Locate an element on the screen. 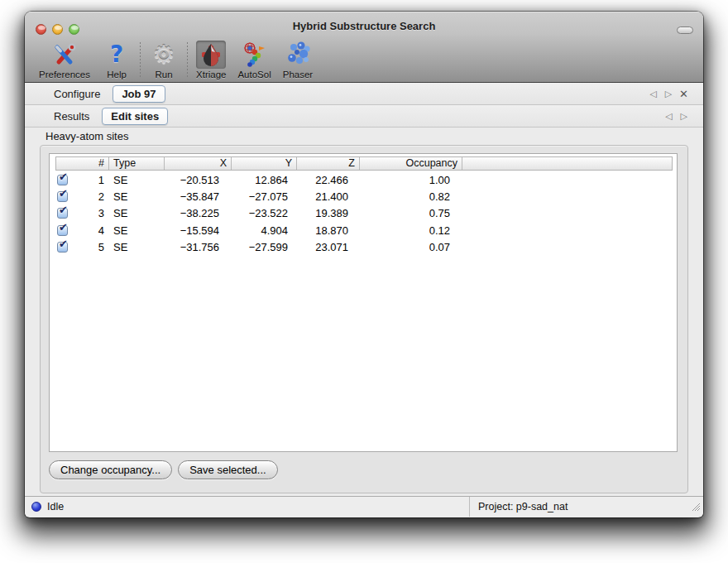  toolbar-button-help: ? Help is located at coordinates (117, 60).